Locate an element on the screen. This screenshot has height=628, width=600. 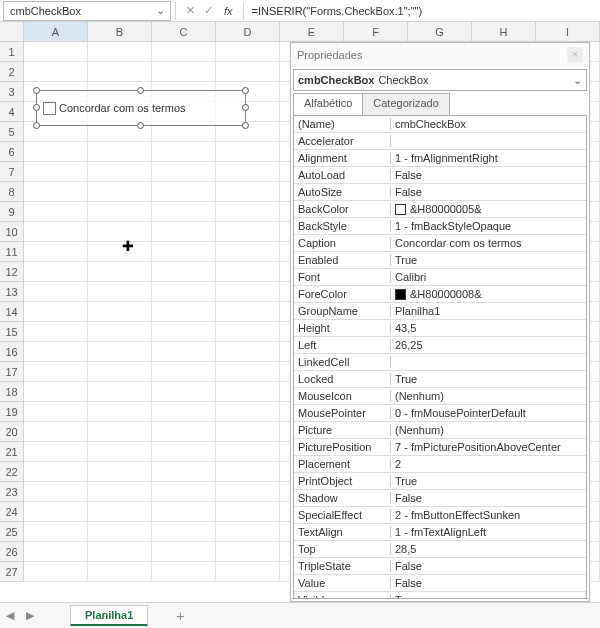
column-header: B is located at coordinates (120, 32).